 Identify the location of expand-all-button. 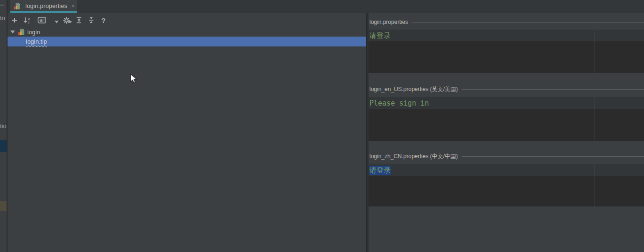
(79, 20).